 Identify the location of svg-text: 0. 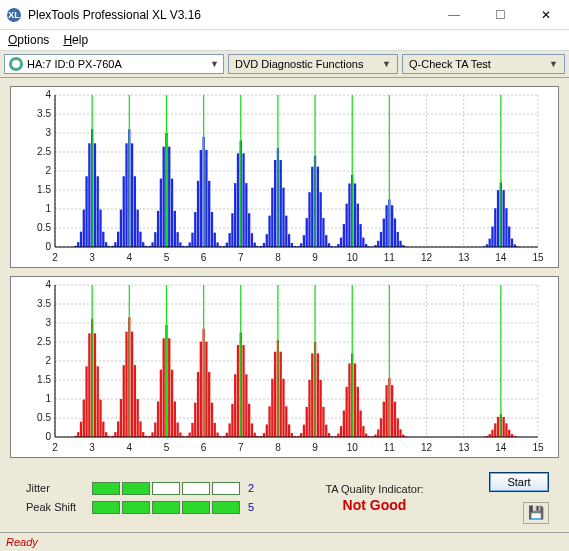
(48, 246).